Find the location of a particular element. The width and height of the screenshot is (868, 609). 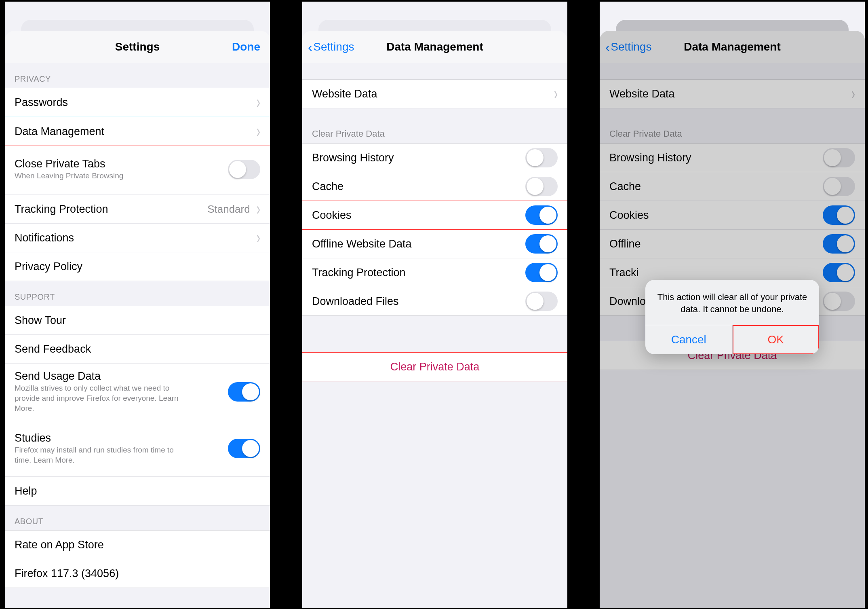

switch-tracking-protection is located at coordinates (541, 273).